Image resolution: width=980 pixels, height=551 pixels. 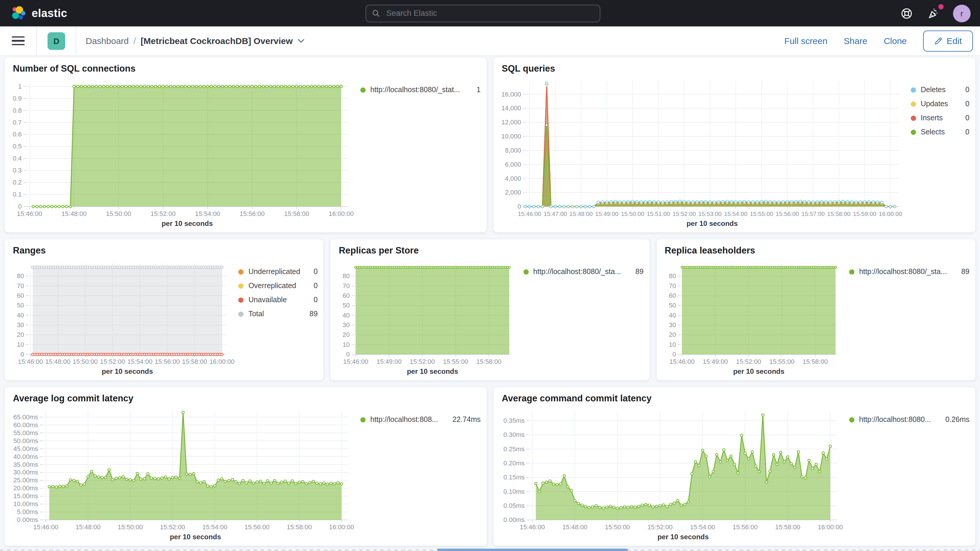 What do you see at coordinates (427, 317) in the screenshot?
I see `replicas-per-store-chart: 0102030405060708015:46:0015:49:0015:52:0…` at bounding box center [427, 317].